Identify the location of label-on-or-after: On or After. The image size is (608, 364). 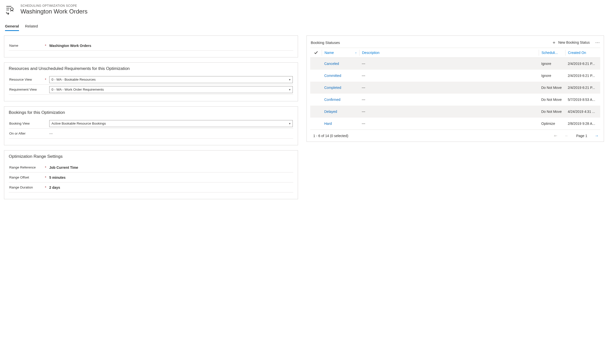
(29, 133).